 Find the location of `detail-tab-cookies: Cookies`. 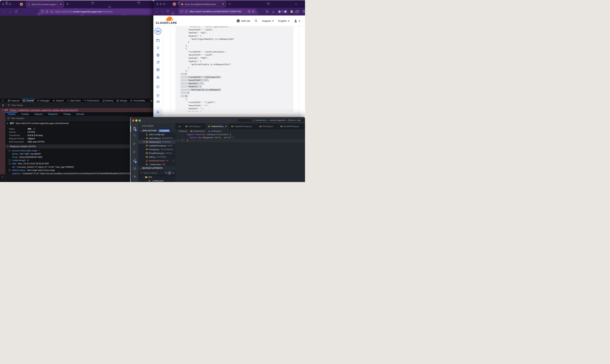

detail-tab-cookies: Cookies is located at coordinates (25, 114).